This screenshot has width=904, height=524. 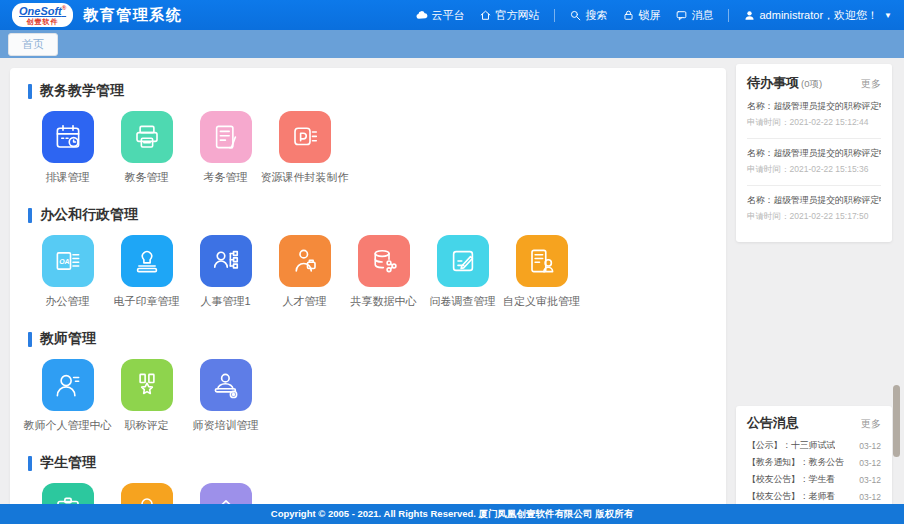 What do you see at coordinates (226, 426) in the screenshot?
I see `app-label: 师资培训管理` at bounding box center [226, 426].